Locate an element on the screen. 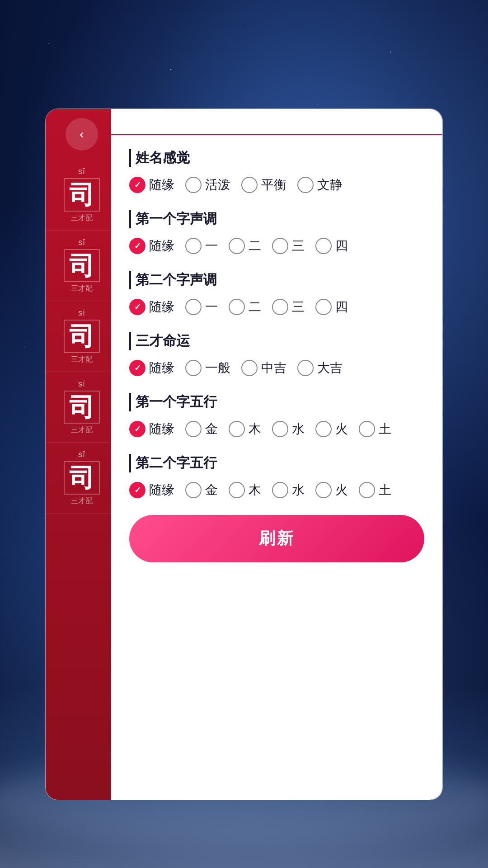  back-icon: ‹ is located at coordinates (81, 134).